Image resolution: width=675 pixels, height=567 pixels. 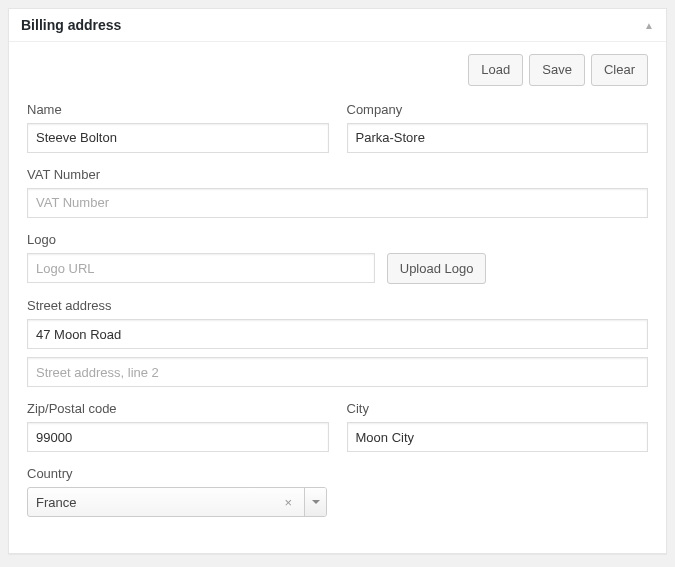 I want to click on company-input, so click(x=498, y=138).